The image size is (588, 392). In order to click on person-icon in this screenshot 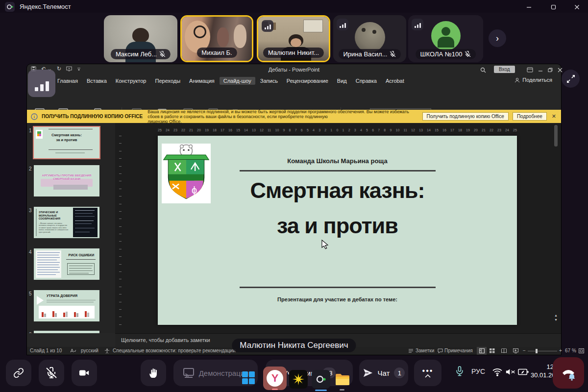, I will do `click(517, 80)`.